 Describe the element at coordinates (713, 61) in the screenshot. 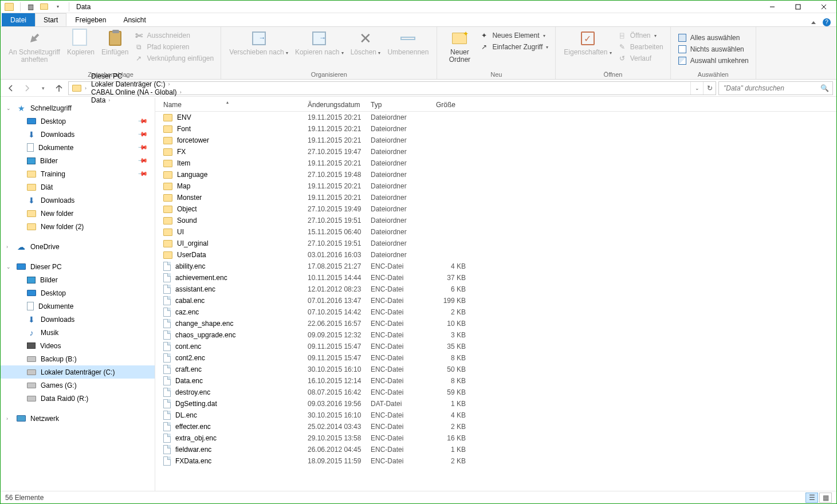

I see `invertselect-button: Auswahl umkehren` at that location.